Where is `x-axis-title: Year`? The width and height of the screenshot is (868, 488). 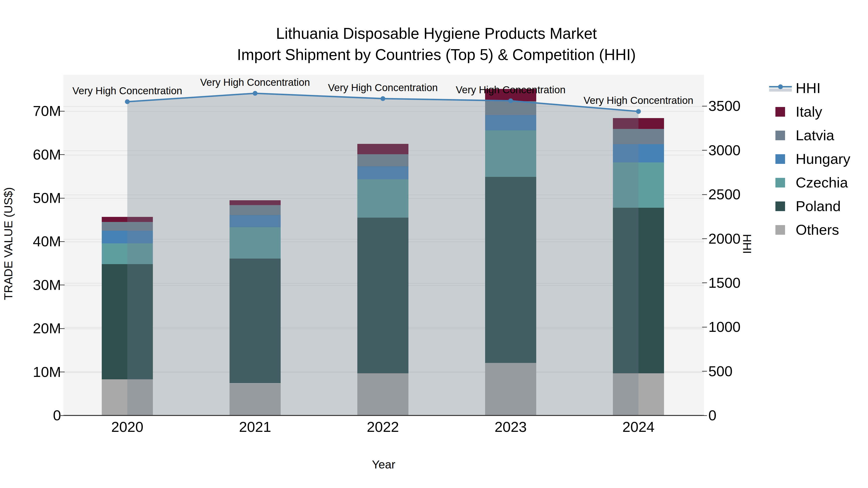
x-axis-title: Year is located at coordinates (383, 465).